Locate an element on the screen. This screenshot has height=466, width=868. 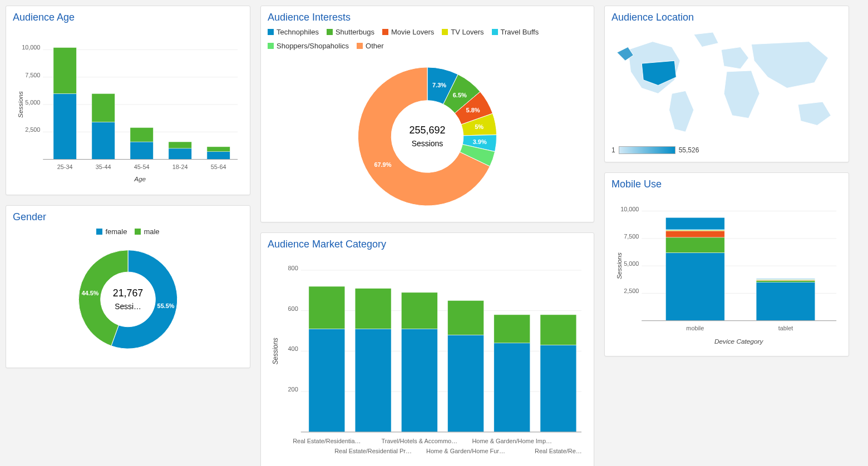
chart-gender: 55.5%44.5% 21,767 Sessi… is located at coordinates (128, 299).